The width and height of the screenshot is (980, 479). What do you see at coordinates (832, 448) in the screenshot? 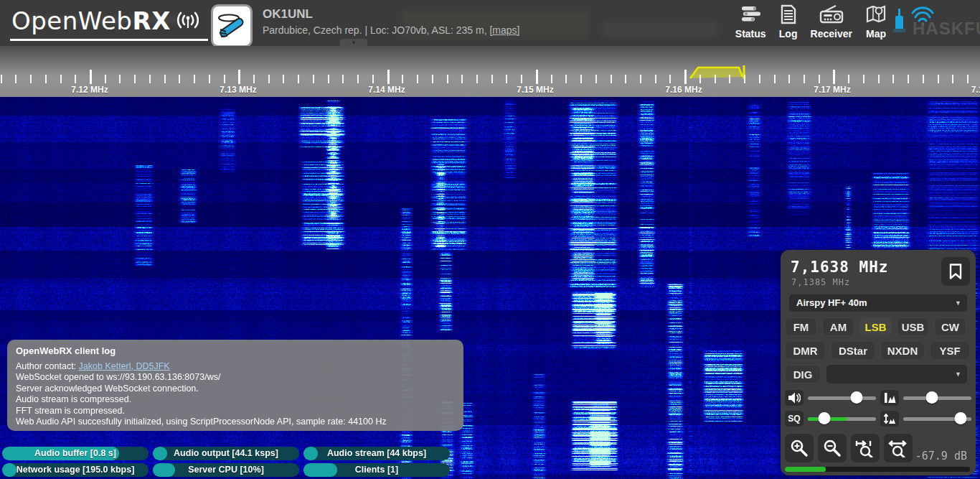
I see `zoom-out-button` at bounding box center [832, 448].